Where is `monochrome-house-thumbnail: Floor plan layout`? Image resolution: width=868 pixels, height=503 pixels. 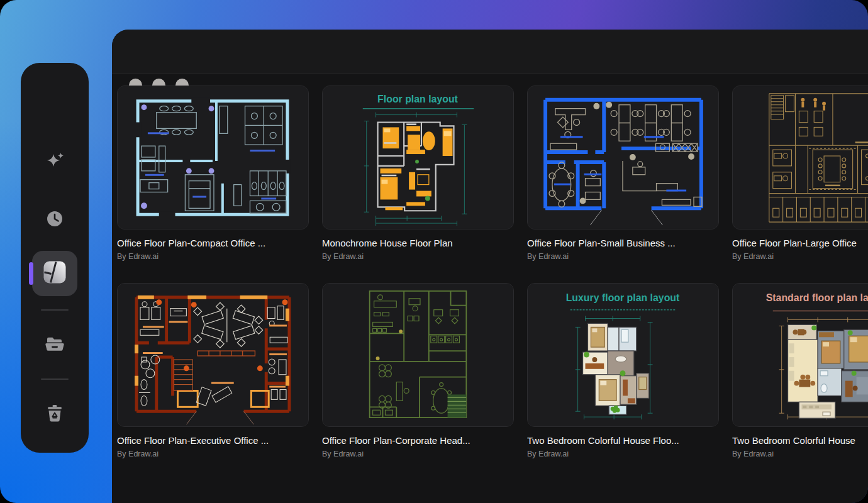
monochrome-house-thumbnail: Floor plan layout is located at coordinates (418, 157).